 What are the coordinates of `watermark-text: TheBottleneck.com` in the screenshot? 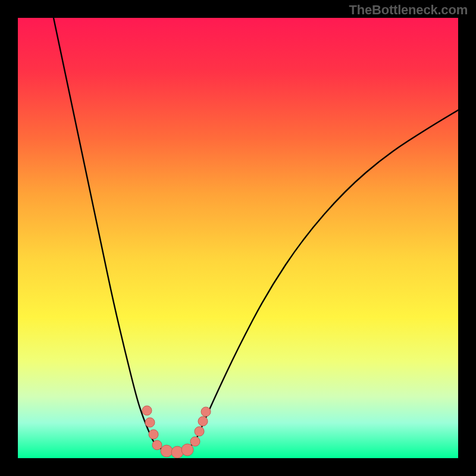 It's located at (408, 10).